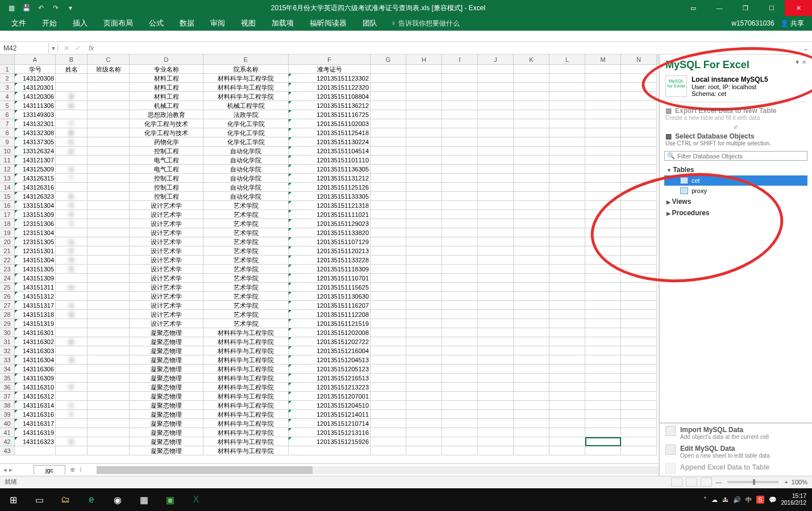 The image size is (812, 511). What do you see at coordinates (706, 482) in the screenshot?
I see `view-break-icon` at bounding box center [706, 482].